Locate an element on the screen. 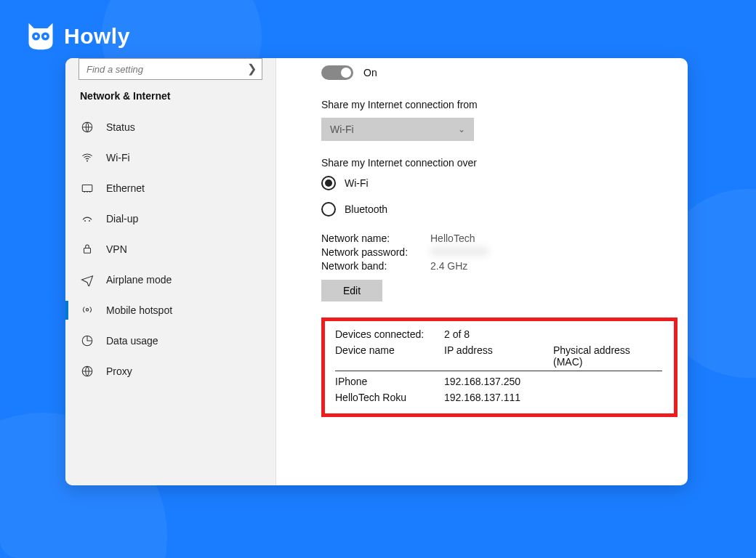 This screenshot has height=558, width=756. sidebar-item-label: Dial-up is located at coordinates (122, 219).